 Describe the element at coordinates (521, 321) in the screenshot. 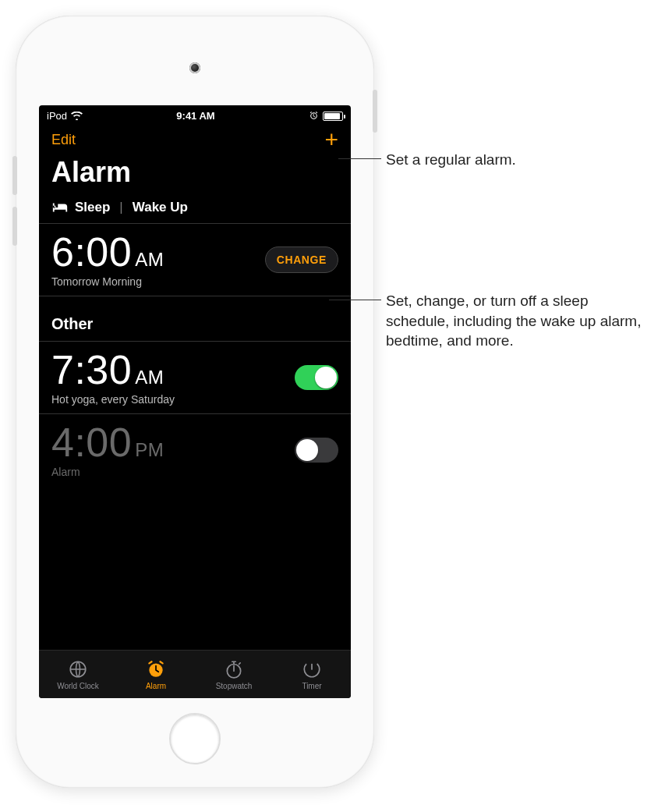

I see `callout-change-schedule: Set, change, or turn off a sleep schedul…` at that location.